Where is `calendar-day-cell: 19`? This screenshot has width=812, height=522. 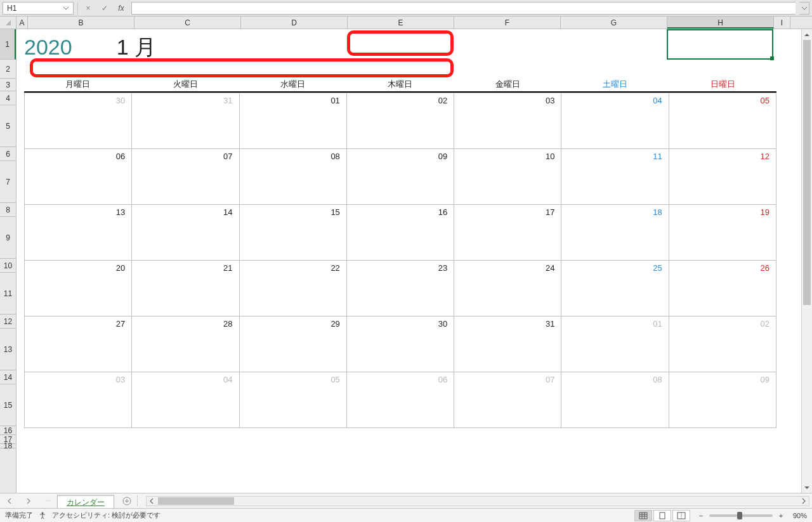
calendar-day-cell: 19 is located at coordinates (723, 232).